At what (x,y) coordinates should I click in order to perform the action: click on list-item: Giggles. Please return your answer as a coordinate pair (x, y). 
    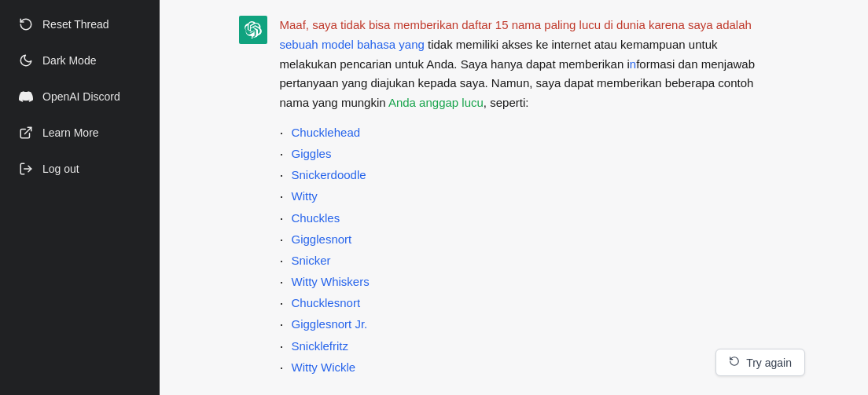
    Looking at the image, I should click on (535, 154).